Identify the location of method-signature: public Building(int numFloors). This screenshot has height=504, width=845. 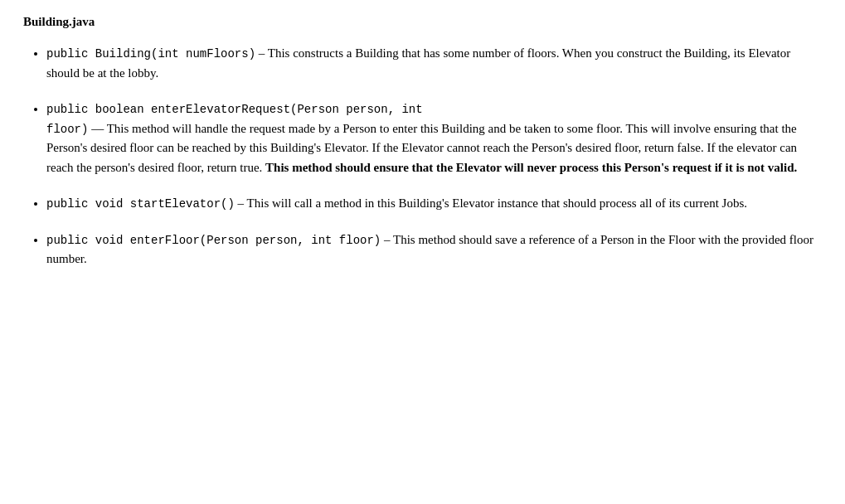
(151, 54).